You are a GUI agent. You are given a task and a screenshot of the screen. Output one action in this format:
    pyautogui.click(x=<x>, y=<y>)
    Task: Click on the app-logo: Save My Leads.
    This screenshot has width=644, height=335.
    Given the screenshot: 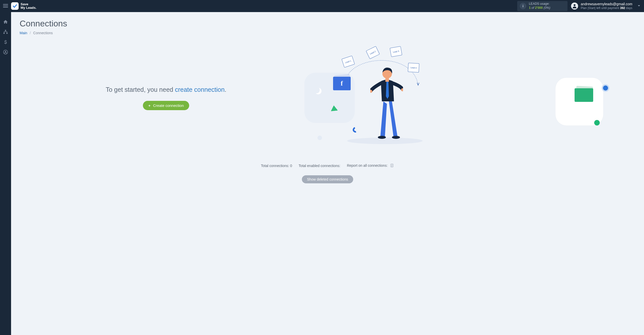 What is the action you would take?
    pyautogui.click(x=24, y=6)
    